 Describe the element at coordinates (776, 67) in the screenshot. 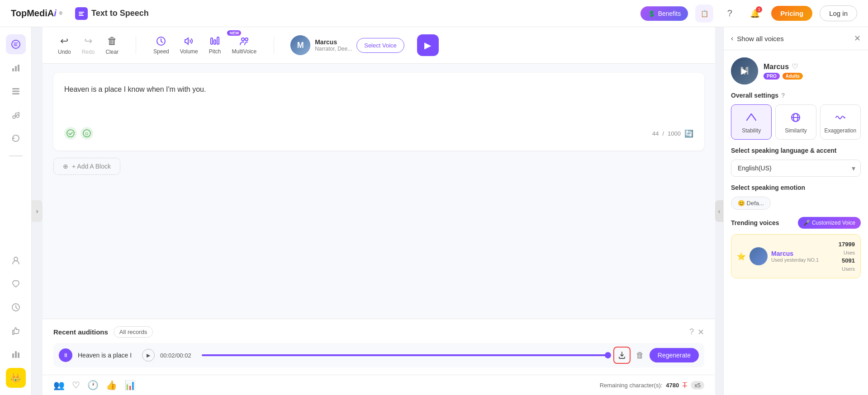

I see `voice-card-name-text: Marcus` at that location.